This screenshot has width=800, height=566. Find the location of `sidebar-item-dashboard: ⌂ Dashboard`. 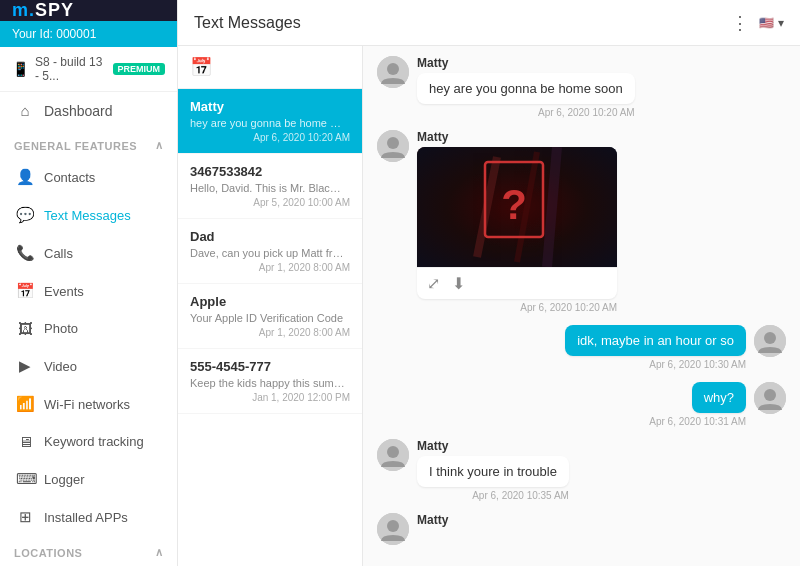

sidebar-item-dashboard: ⌂ Dashboard is located at coordinates (88, 110).